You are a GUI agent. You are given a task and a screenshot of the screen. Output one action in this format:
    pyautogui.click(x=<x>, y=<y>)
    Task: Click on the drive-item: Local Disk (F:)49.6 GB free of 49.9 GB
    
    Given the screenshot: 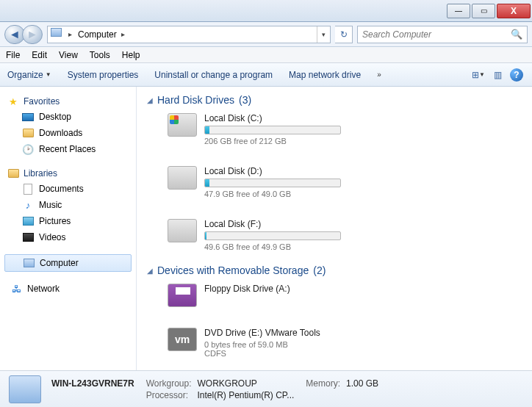 What is the action you would take?
    pyautogui.click(x=254, y=235)
    